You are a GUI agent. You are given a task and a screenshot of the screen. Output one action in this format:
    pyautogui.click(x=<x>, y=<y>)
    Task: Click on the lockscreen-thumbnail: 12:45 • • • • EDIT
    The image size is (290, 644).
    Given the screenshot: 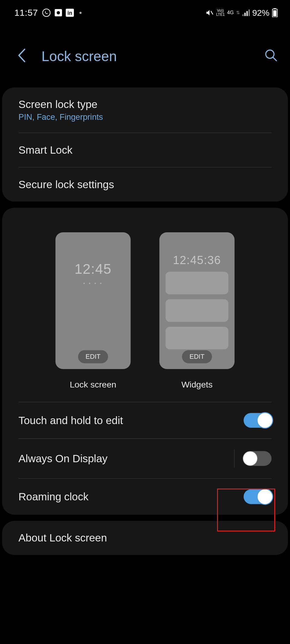 What is the action you would take?
    pyautogui.click(x=93, y=301)
    